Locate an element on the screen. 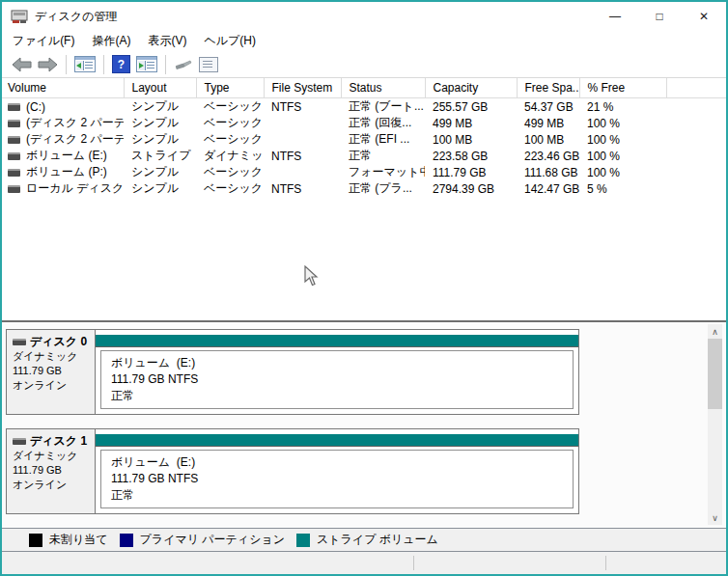 This screenshot has height=576, width=728. col-status: Status is located at coordinates (382, 89).